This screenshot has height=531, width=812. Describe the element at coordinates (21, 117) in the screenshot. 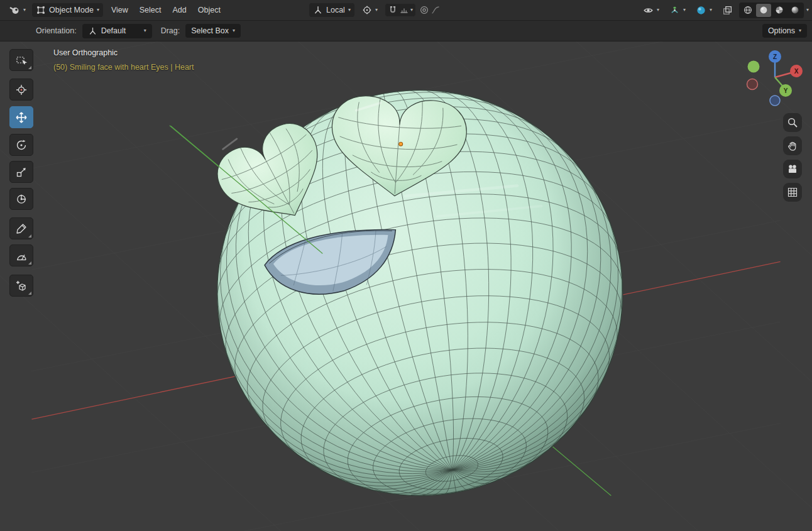

I see `tool-move` at that location.